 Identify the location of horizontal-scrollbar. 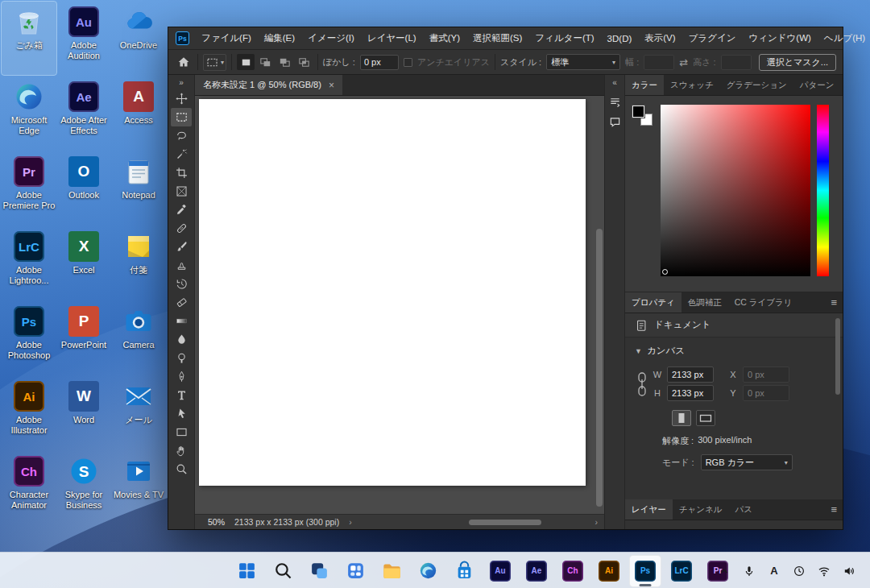
(474, 522).